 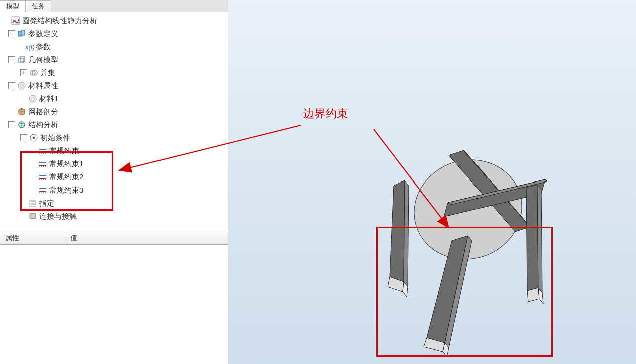 I want to click on prop-header-attr: 属性, so click(x=33, y=238).